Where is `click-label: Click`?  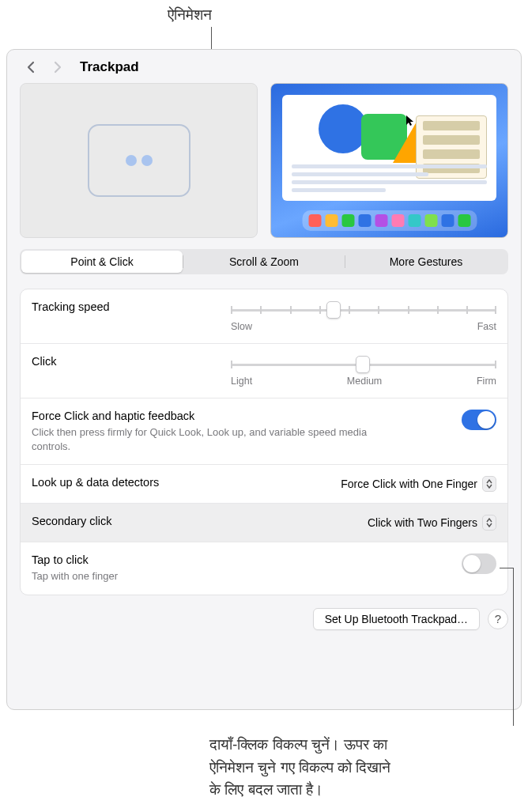
click-label: Click is located at coordinates (44, 361).